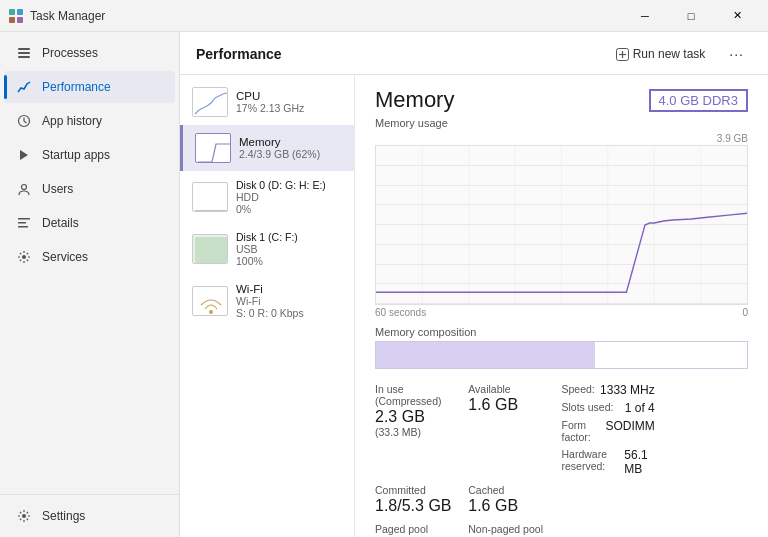  I want to click on chart-max-label: 3.9 GB, so click(562, 138).